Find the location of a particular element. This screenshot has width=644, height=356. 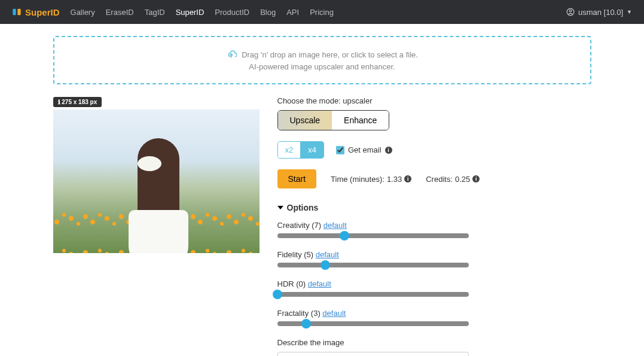

dropzone: Drag 'n' drop an image here, or click to… is located at coordinates (322, 60).